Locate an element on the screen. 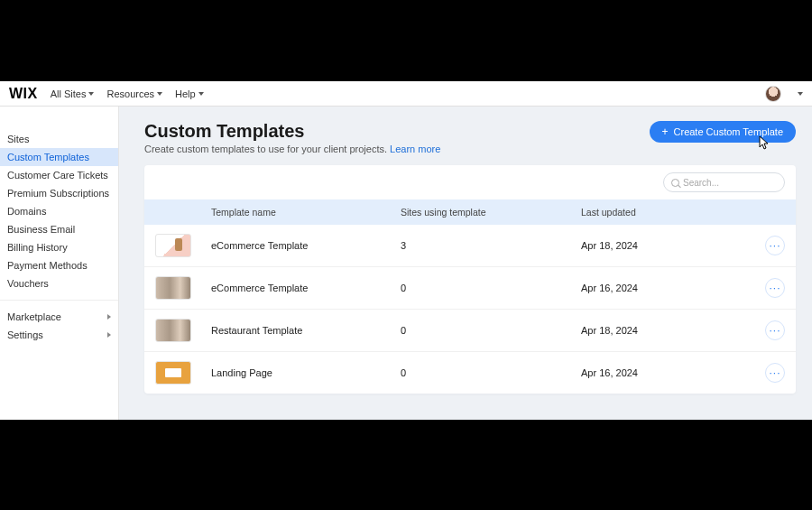 This screenshot has height=510, width=812. search-placeholder: Search... is located at coordinates (701, 182).